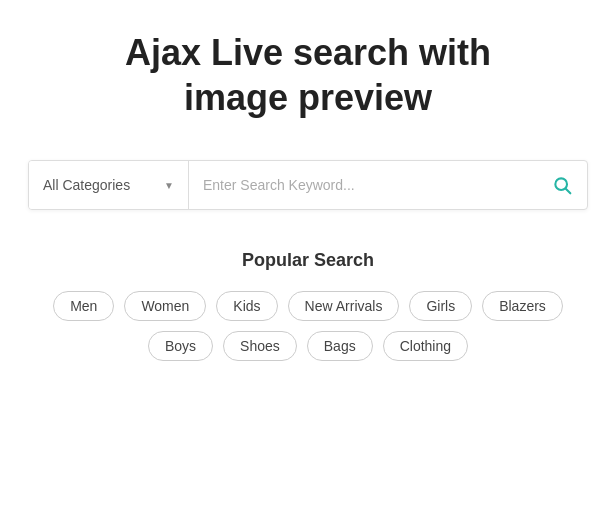  I want to click on tag-item: Women, so click(165, 306).